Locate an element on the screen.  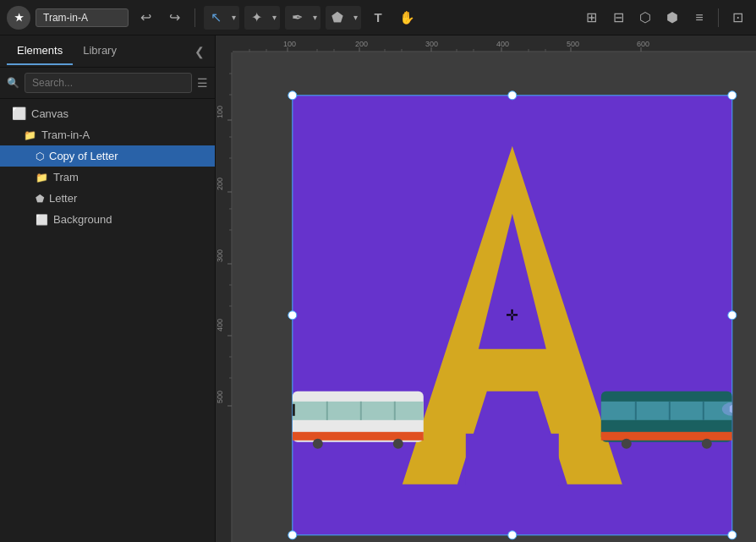
ruler-top: 100 200 300 400 500 600 is located at coordinates (494, 44).